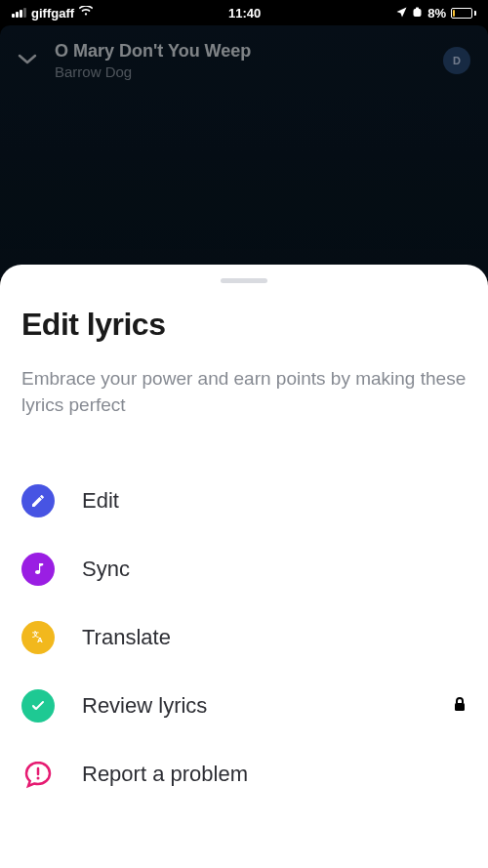 The height and width of the screenshot is (868, 488). Describe the element at coordinates (244, 14) in the screenshot. I see `clock: 11:40` at that location.